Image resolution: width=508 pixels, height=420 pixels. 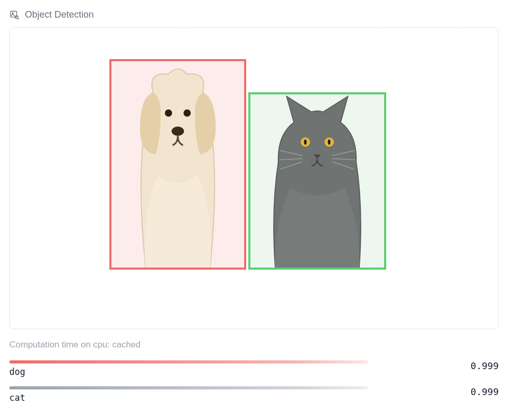 I want to click on status-text: Computation time on cpu: cached, so click(x=254, y=345).